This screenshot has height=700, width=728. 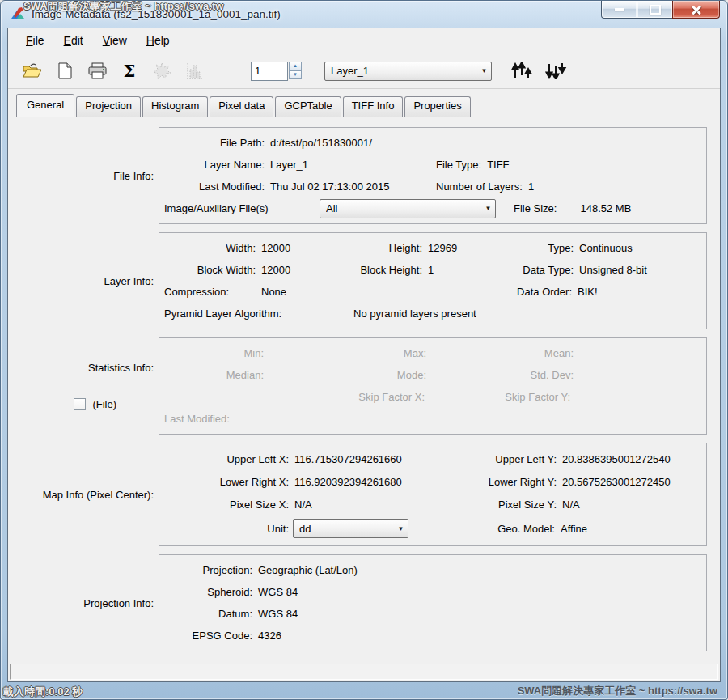 I want to click on tab-general: General, so click(x=45, y=105).